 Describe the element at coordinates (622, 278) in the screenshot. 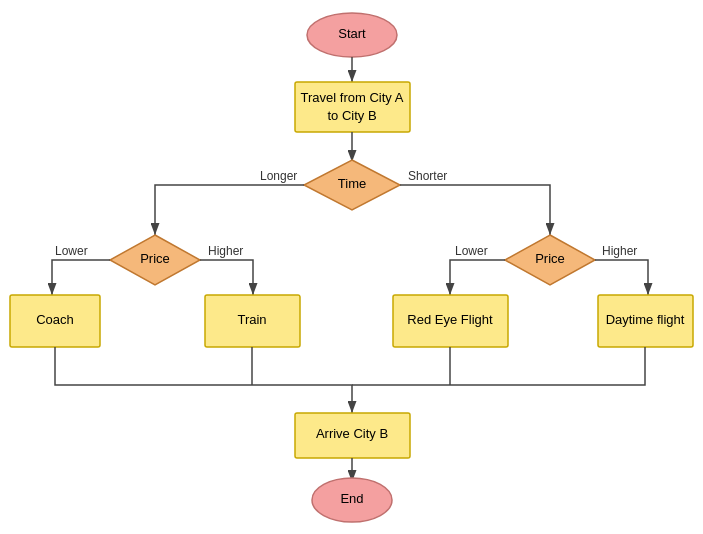

I see `line-price-right-daytime` at that location.